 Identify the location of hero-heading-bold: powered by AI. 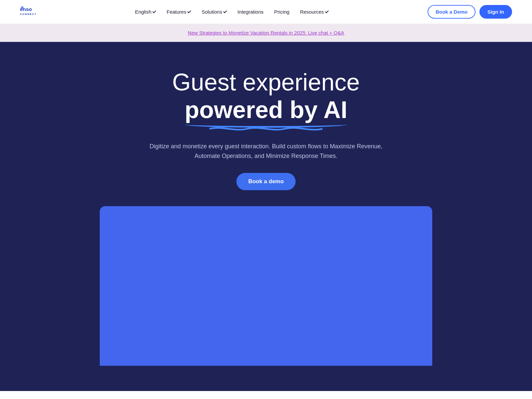
(266, 110).